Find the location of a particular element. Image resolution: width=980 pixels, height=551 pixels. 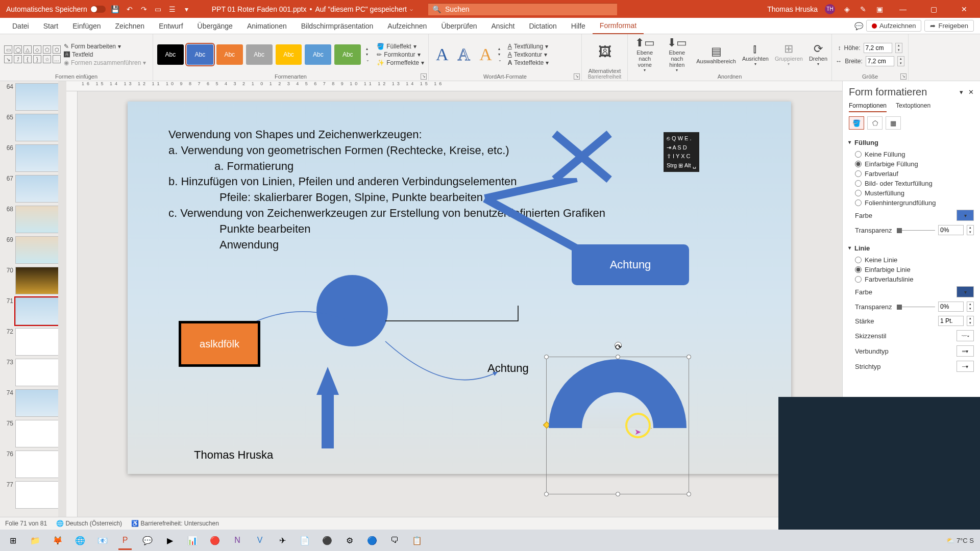

vlc-icon: ▶ is located at coordinates (170, 540).